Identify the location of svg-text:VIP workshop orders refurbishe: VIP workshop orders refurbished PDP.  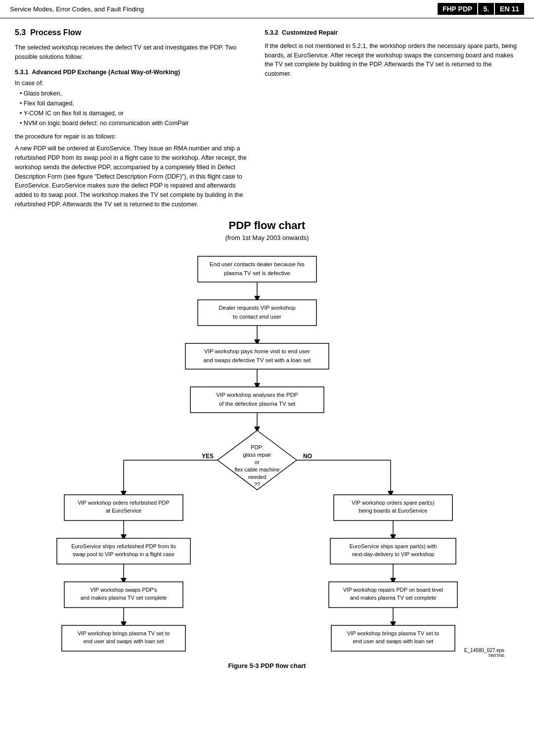
(124, 503).